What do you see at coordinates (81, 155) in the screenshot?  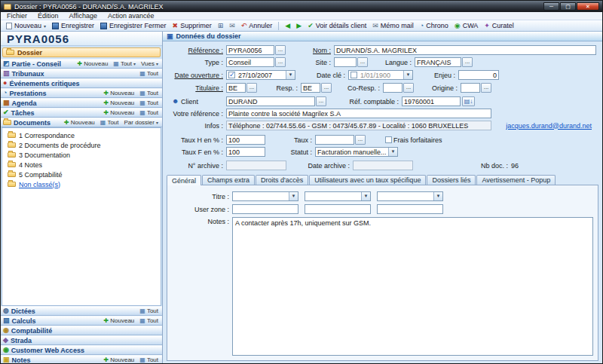 I see `tree-item-documentation: 3 Documentation` at bounding box center [81, 155].